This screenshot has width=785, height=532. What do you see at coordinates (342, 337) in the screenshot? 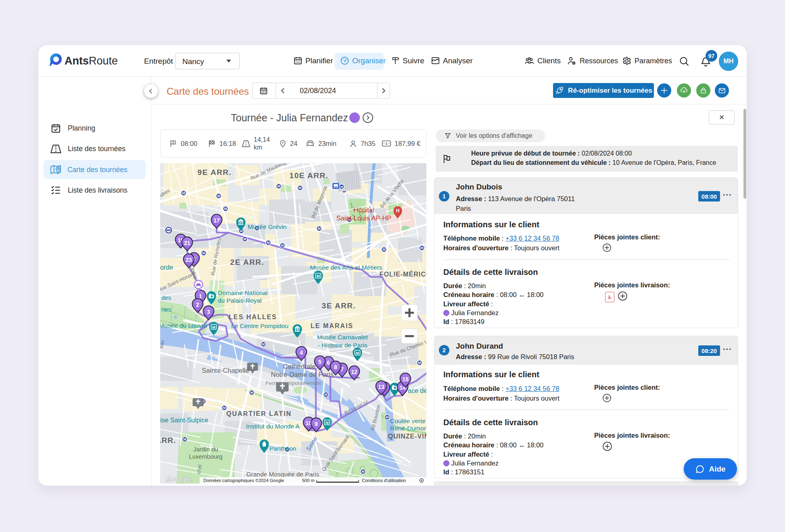
I see `svg-text: Musée Carnavalet` at bounding box center [342, 337].